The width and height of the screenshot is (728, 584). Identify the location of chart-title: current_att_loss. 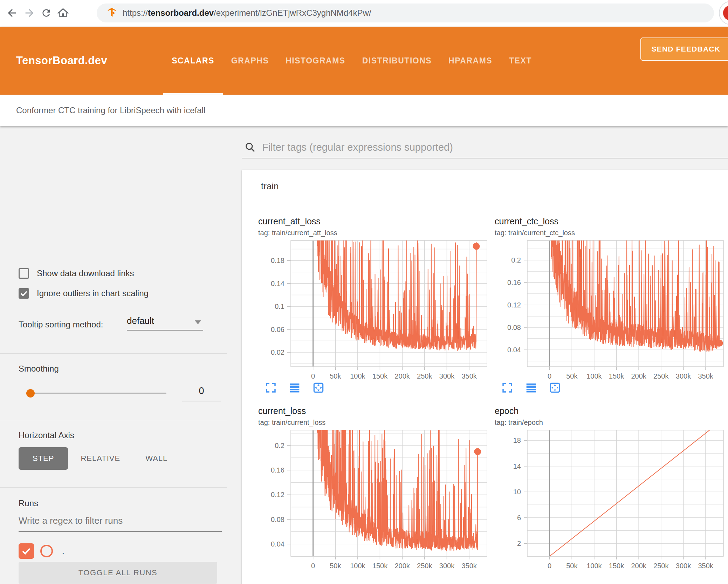
(374, 222).